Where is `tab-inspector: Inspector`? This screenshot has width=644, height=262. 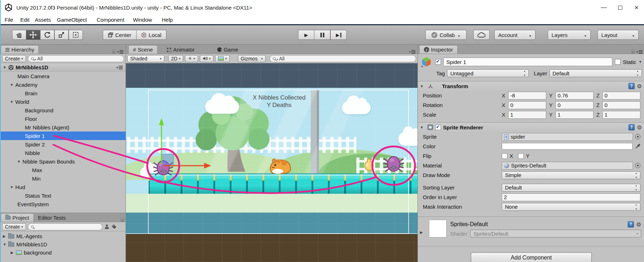
tab-inspector: Inspector is located at coordinates (438, 49).